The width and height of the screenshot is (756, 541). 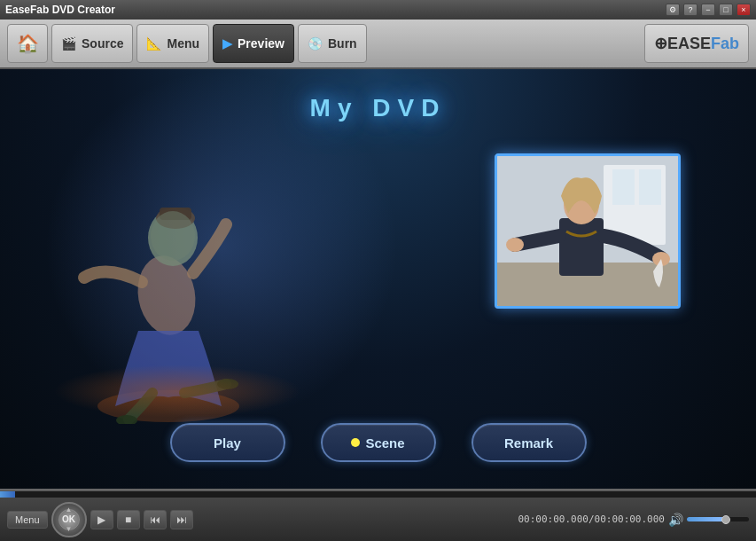 What do you see at coordinates (378, 10) in the screenshot?
I see `titlebar: EaseFab DVD Creator ⚙ ? − □ ×` at bounding box center [378, 10].